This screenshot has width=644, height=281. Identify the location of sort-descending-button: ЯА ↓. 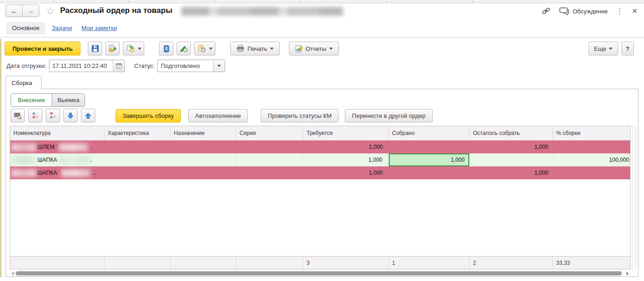
(53, 116).